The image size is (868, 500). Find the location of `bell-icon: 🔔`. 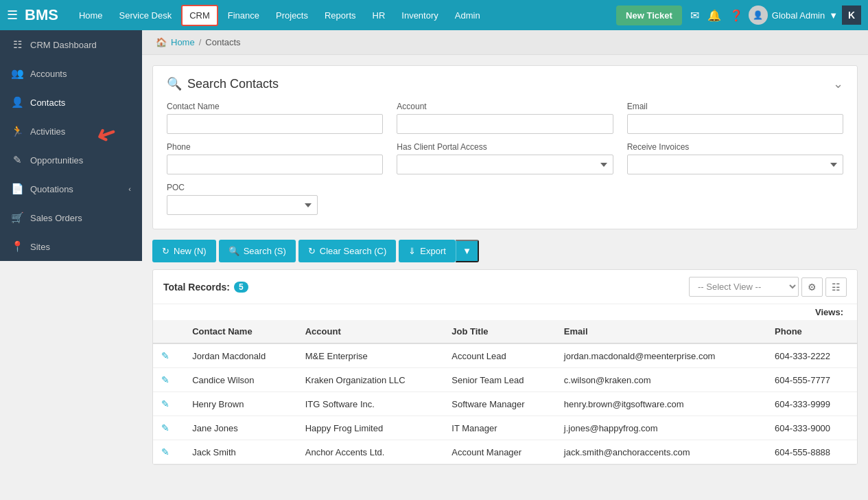

bell-icon: 🔔 is located at coordinates (714, 15).